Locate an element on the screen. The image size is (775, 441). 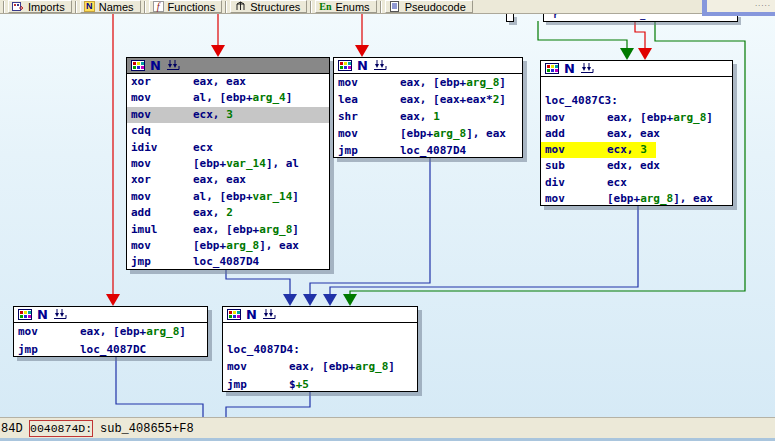
asm-line: jmp$+5 is located at coordinates (320, 385).